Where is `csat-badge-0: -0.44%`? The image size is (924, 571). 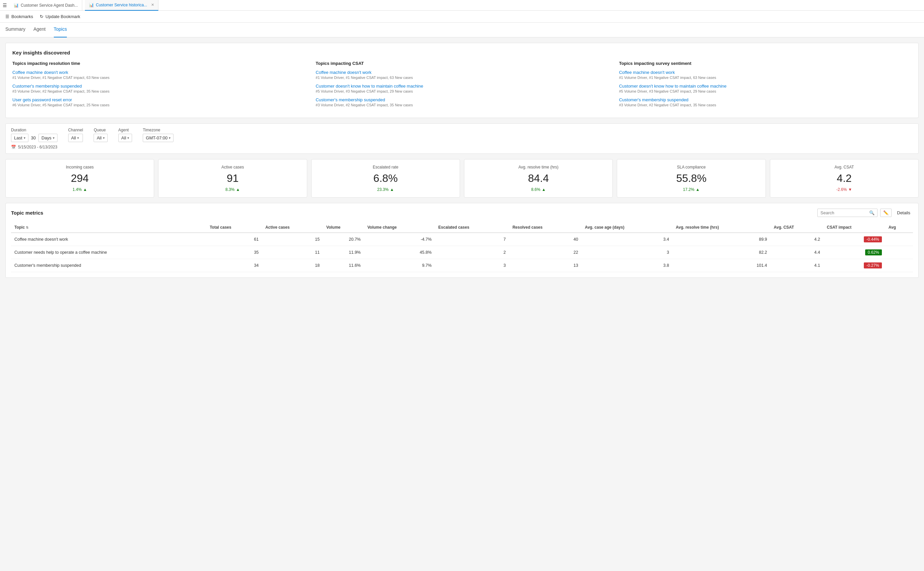 csat-badge-0: -0.44% is located at coordinates (873, 239).